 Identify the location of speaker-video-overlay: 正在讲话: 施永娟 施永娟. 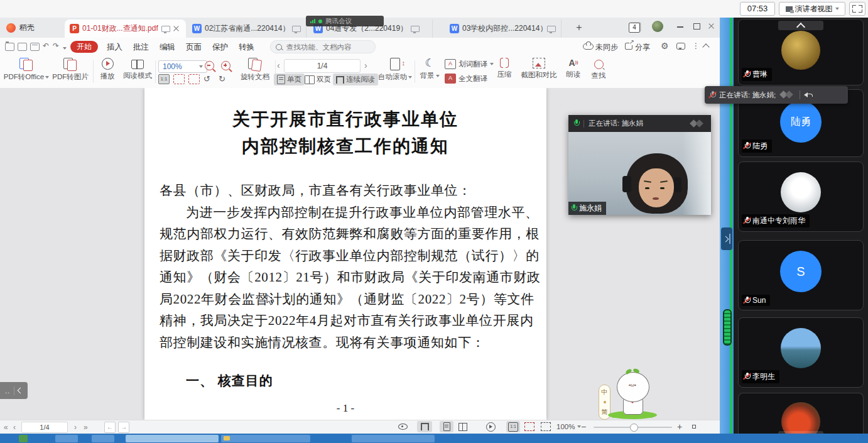
(639, 165).